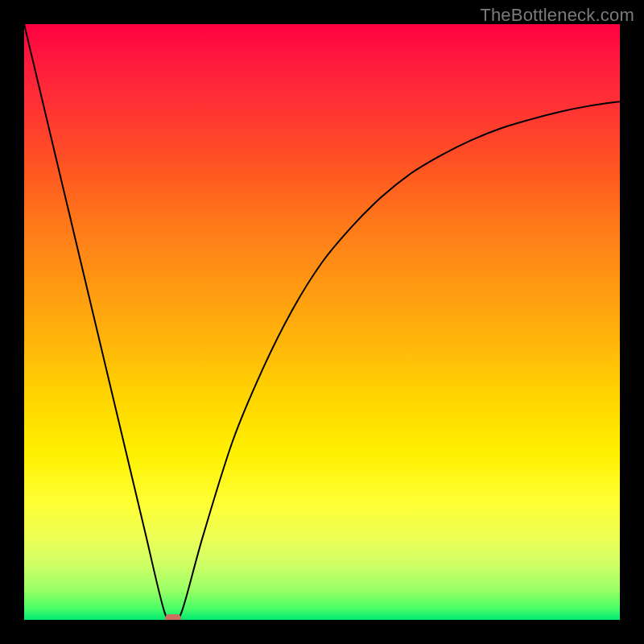 This screenshot has width=644, height=644. I want to click on minimum-marker, so click(172, 617).